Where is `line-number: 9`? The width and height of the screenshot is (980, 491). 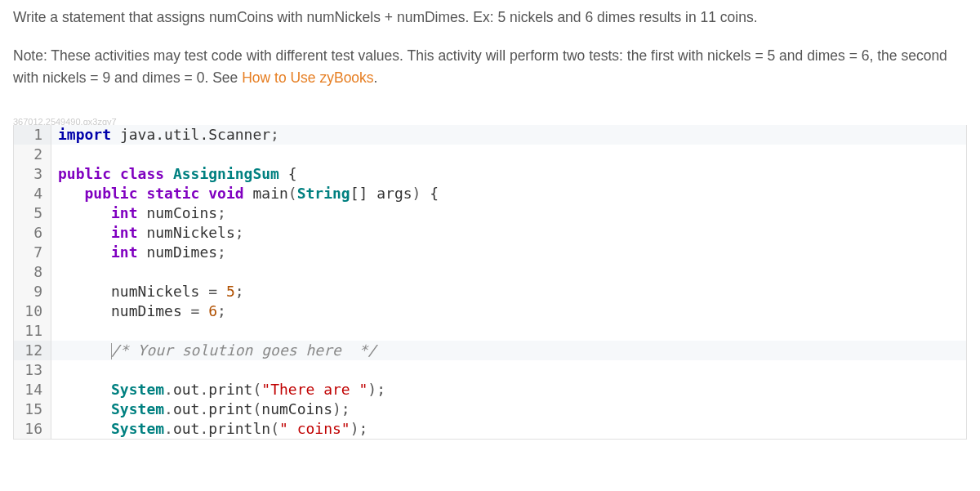 line-number: 9 is located at coordinates (33, 292).